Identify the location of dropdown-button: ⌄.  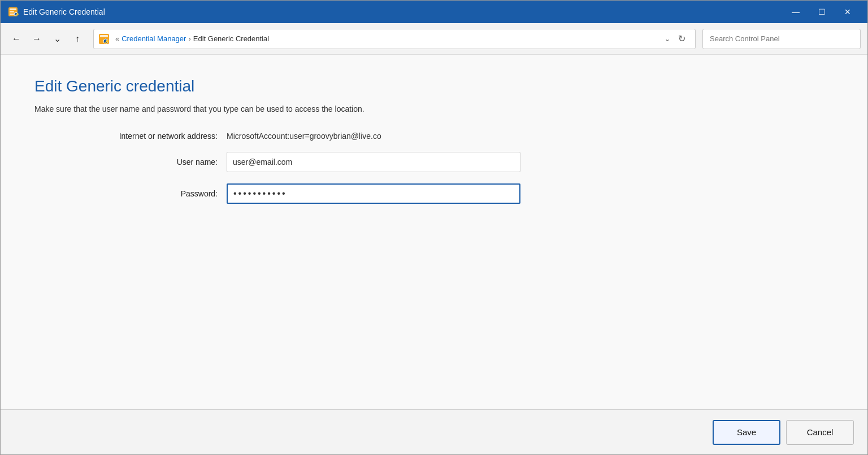
(57, 39).